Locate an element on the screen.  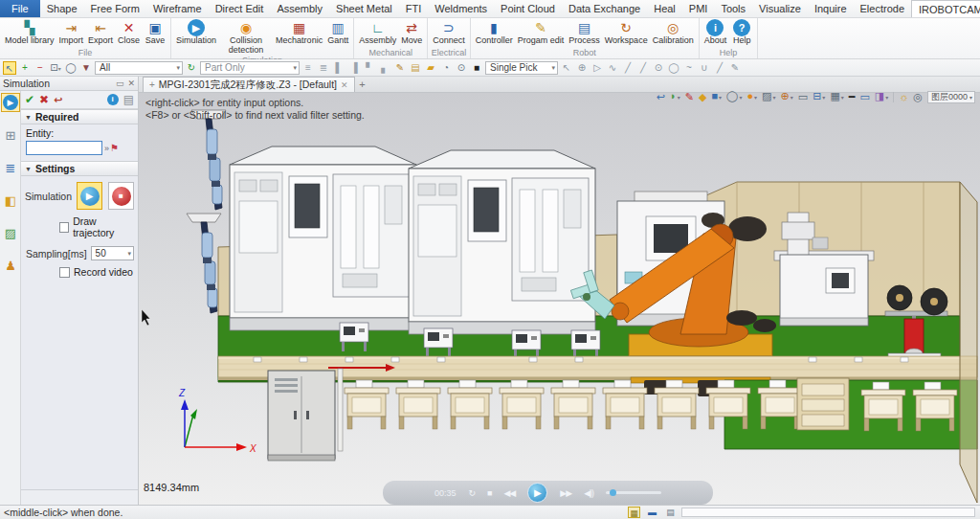
draw-trajectory-checkbox is located at coordinates (64, 228).